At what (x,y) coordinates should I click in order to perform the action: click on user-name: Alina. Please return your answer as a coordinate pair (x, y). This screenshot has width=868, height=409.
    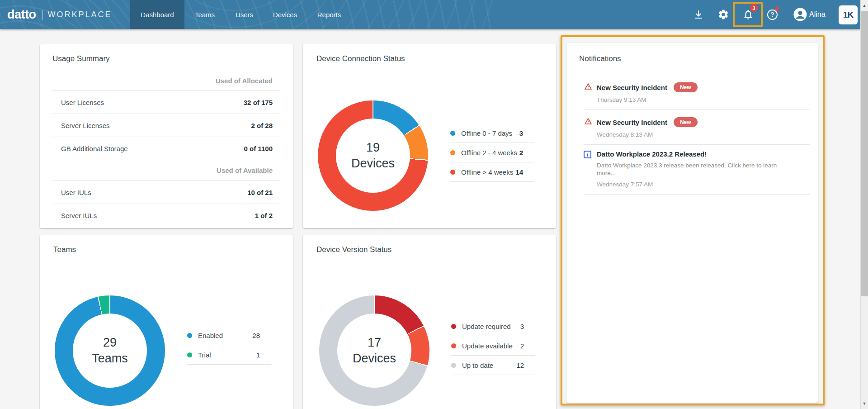
    Looking at the image, I should click on (817, 14).